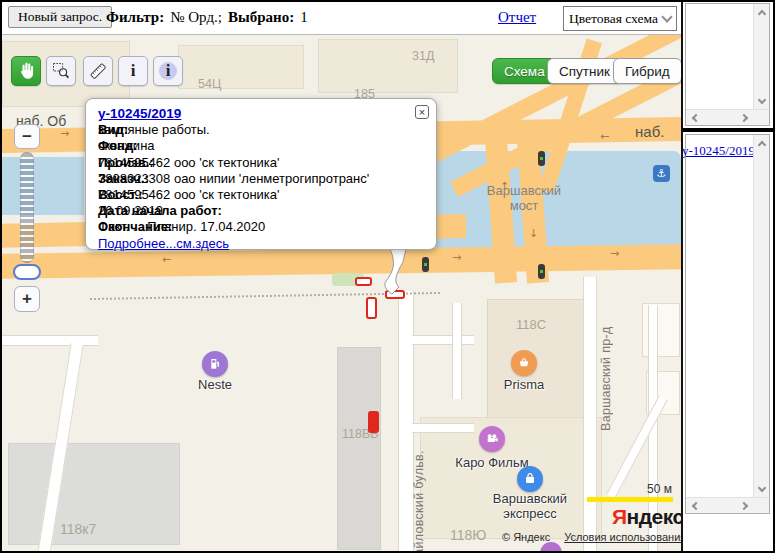 The width and height of the screenshot is (775, 553). Describe the element at coordinates (168, 71) in the screenshot. I see `info-circle-icon: i` at that location.